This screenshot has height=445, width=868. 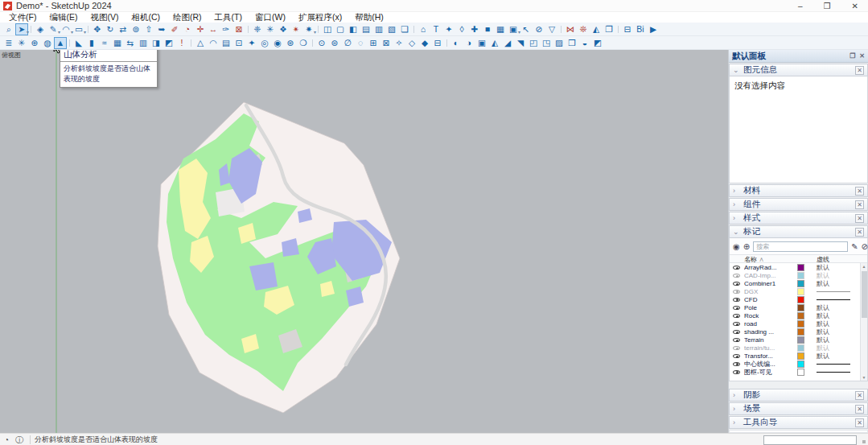 What do you see at coordinates (6, 439) in the screenshot?
I see `status-circle-icon: ◔` at bounding box center [6, 439].